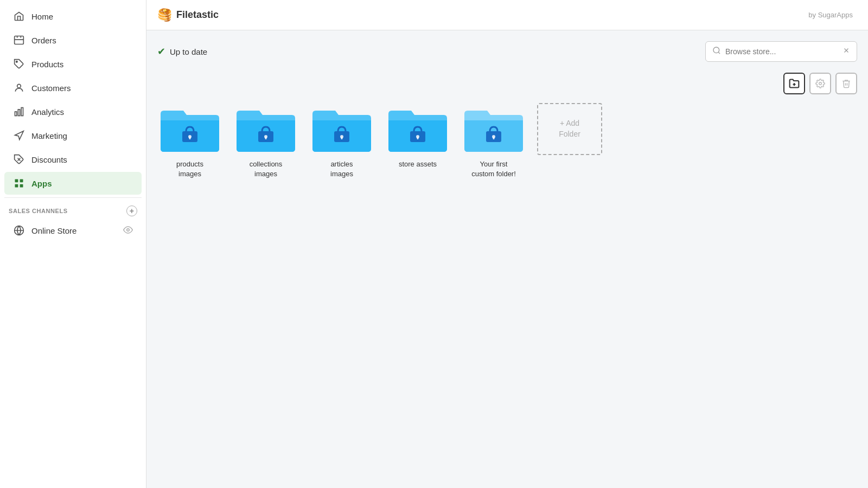 The width and height of the screenshot is (868, 488). Describe the element at coordinates (128, 231) in the screenshot. I see `online-store-eye-icon` at that location.